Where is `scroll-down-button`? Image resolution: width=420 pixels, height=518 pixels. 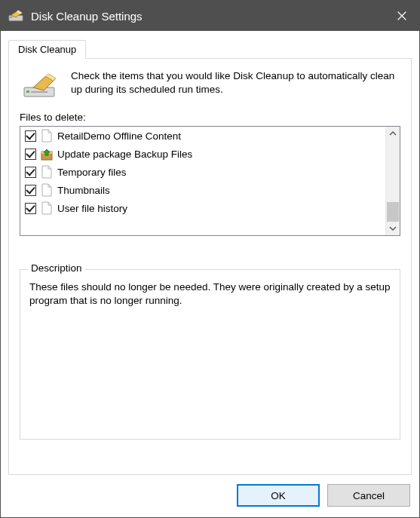
scroll-down-button is located at coordinates (393, 228).